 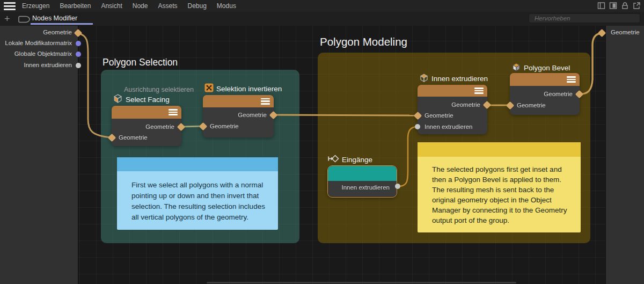 What do you see at coordinates (57, 32) in the screenshot?
I see `graph-input-geometrie-label: Geometrie` at bounding box center [57, 32].